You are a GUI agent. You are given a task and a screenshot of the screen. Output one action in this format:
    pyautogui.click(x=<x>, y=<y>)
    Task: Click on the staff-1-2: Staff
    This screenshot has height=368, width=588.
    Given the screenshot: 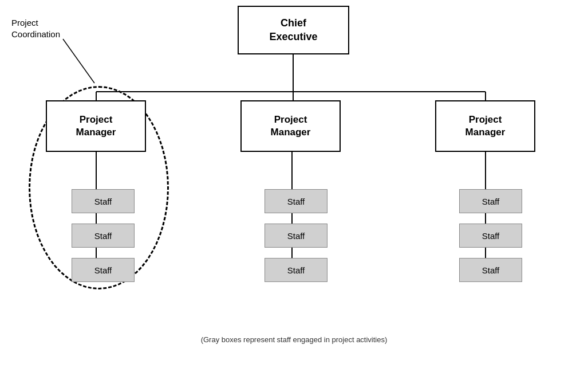 What is the action you would take?
    pyautogui.click(x=103, y=236)
    